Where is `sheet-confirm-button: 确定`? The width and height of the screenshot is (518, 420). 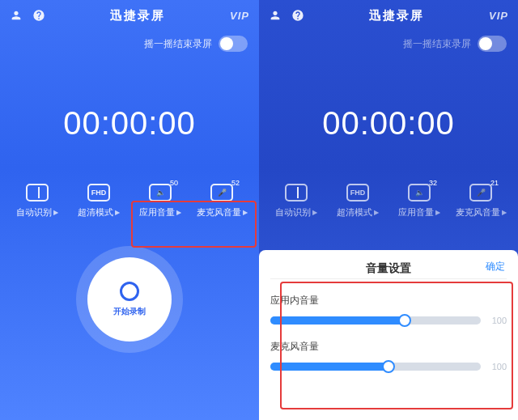 sheet-confirm-button: 确定 is located at coordinates (495, 267).